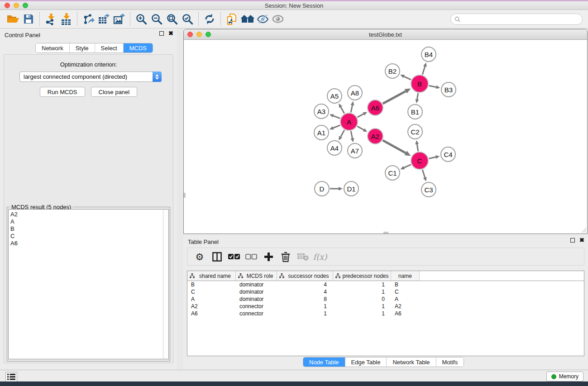 This screenshot has height=386, width=588. I want to click on node-B4: B4, so click(429, 54).